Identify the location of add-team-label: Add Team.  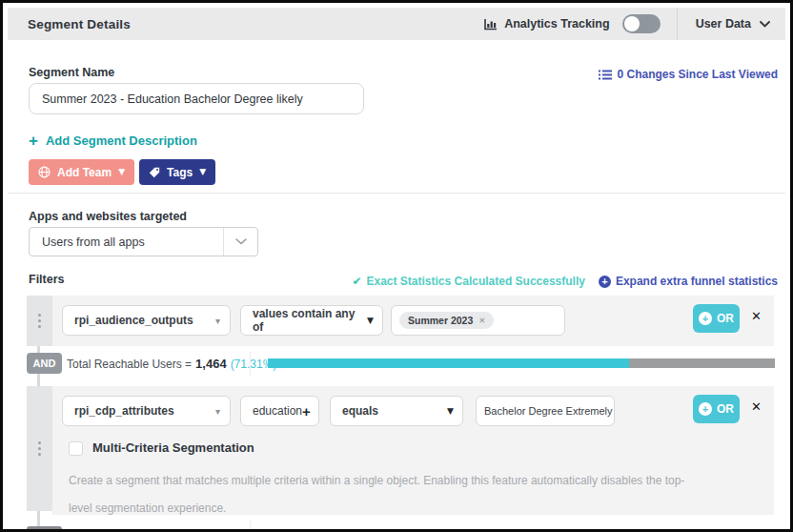
(84, 173).